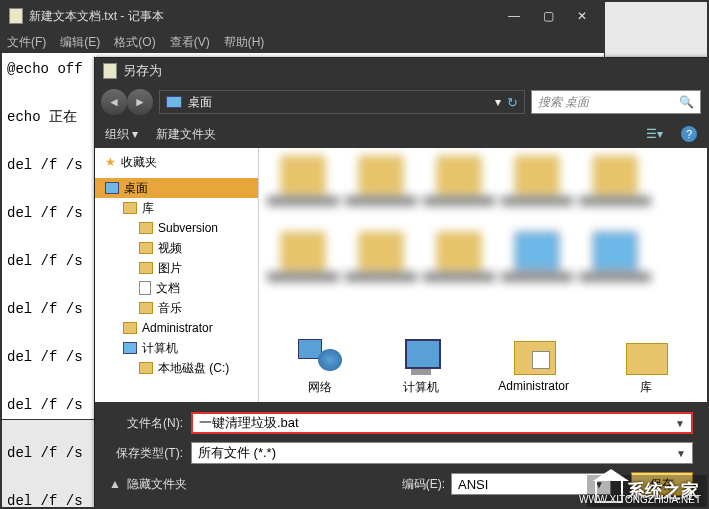  I want to click on administrator-item: Administrator, so click(534, 364).